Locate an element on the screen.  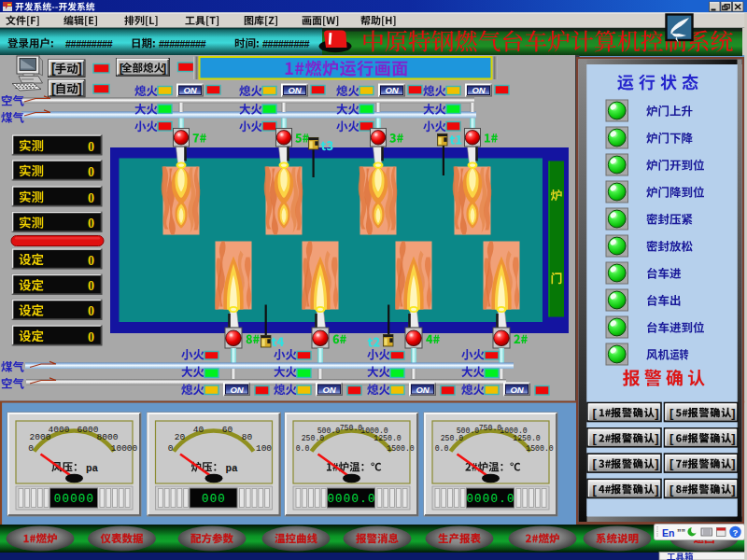
svg-text: 4000 is located at coordinates (60, 429).